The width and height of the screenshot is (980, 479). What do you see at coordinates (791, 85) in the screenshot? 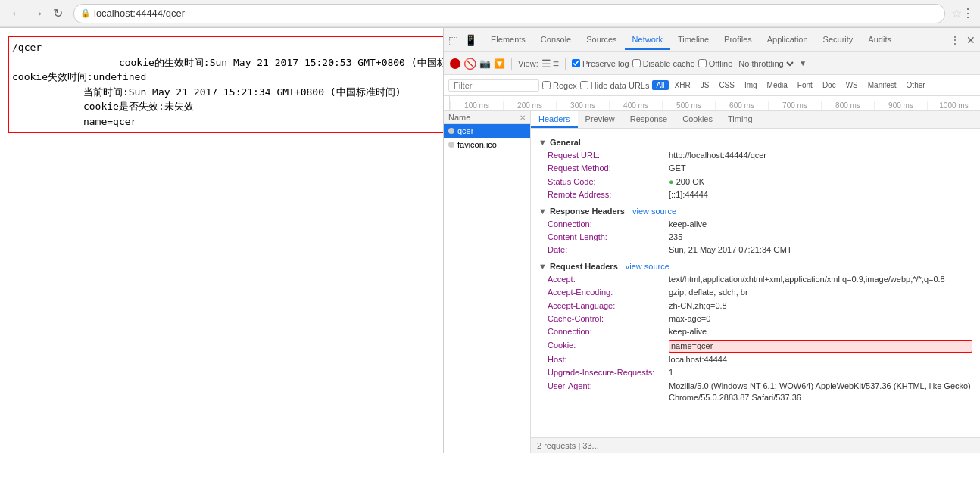
I see `filter-types: All XHR JS CSS Img Media Font Doc WS Man…` at bounding box center [791, 85].